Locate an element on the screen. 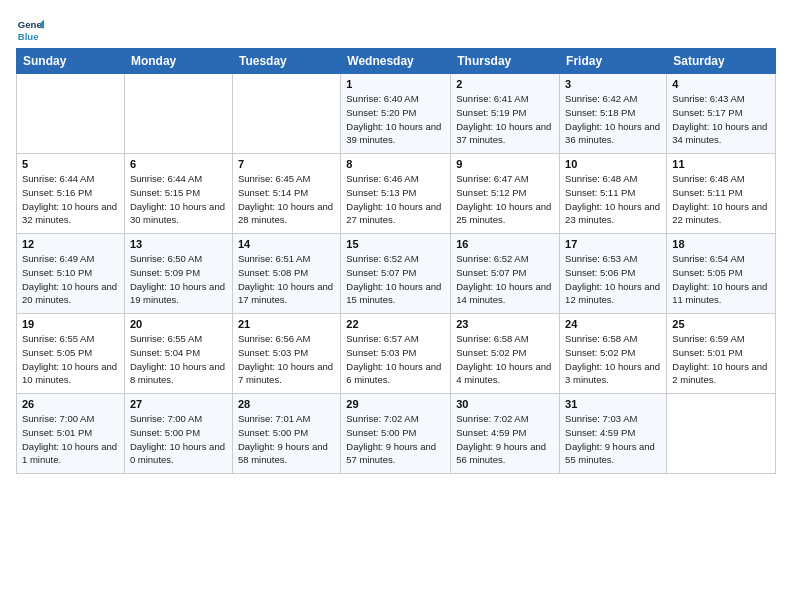 This screenshot has height=612, width=792. day-number: 10 is located at coordinates (613, 164).